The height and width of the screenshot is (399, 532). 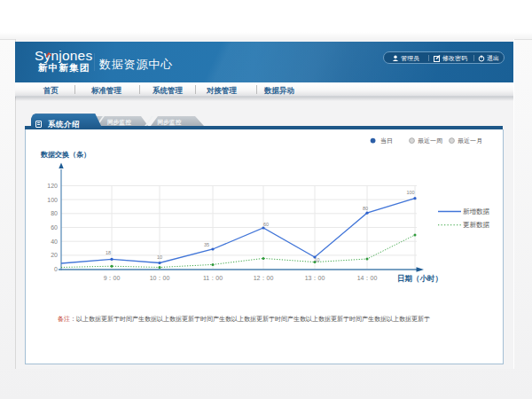 What do you see at coordinates (108, 253) in the screenshot?
I see `svg-text: 18` at bounding box center [108, 253].